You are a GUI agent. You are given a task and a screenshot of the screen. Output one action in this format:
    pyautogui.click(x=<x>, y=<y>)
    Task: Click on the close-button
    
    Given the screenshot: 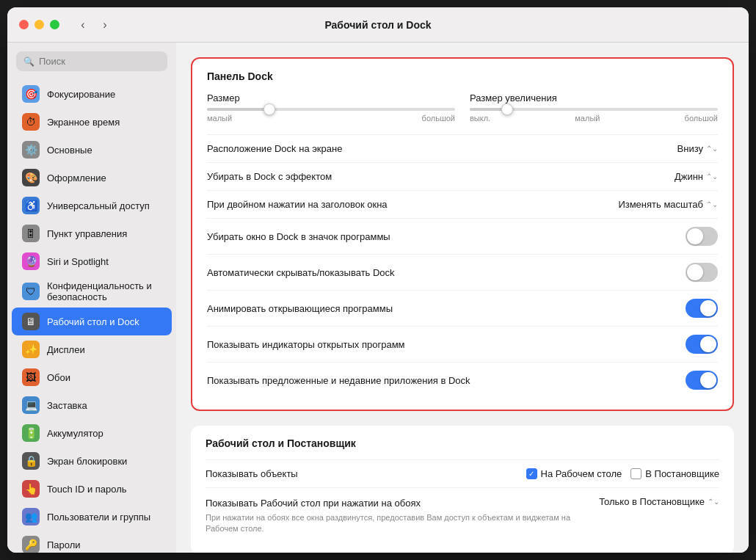 What is the action you would take?
    pyautogui.click(x=23, y=25)
    